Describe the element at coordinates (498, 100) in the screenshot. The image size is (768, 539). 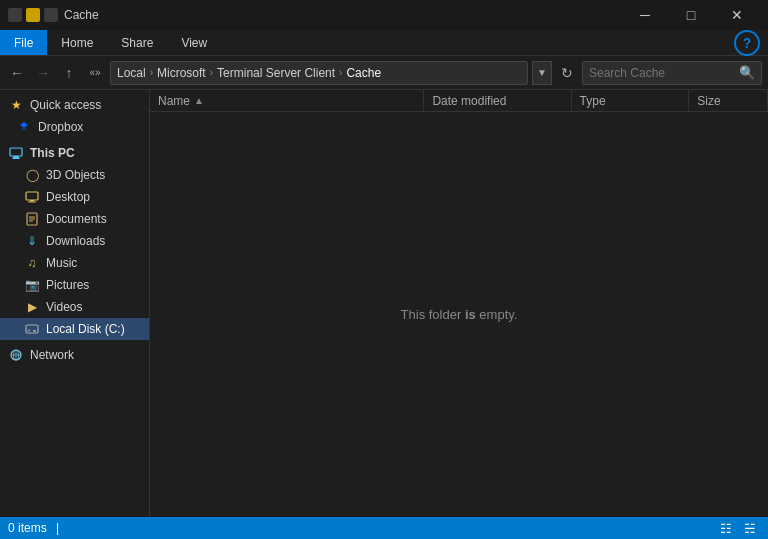
I see `col-header-modified: Date modified` at that location.